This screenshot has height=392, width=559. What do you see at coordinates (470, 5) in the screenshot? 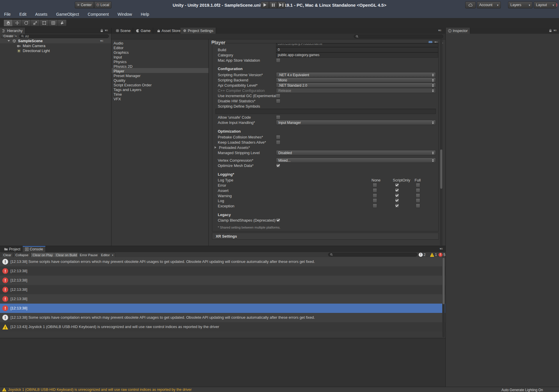
I see `cloud-services-button` at bounding box center [470, 5].